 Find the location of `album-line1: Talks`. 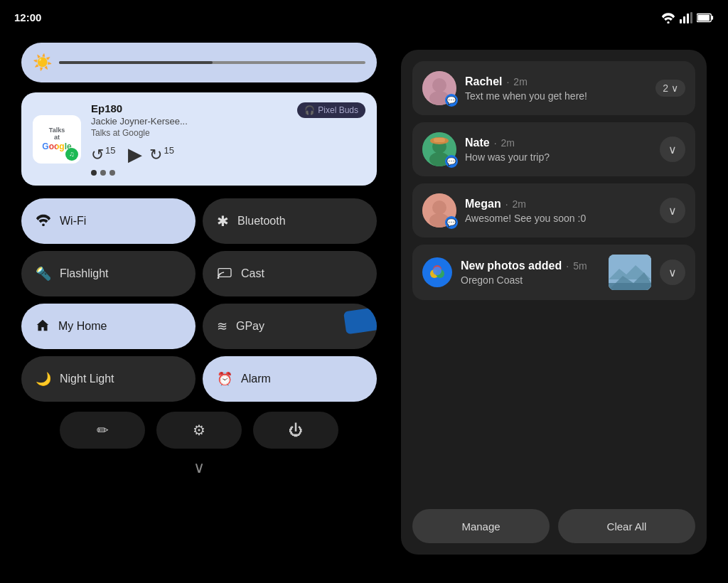

album-line1: Talks is located at coordinates (57, 131).